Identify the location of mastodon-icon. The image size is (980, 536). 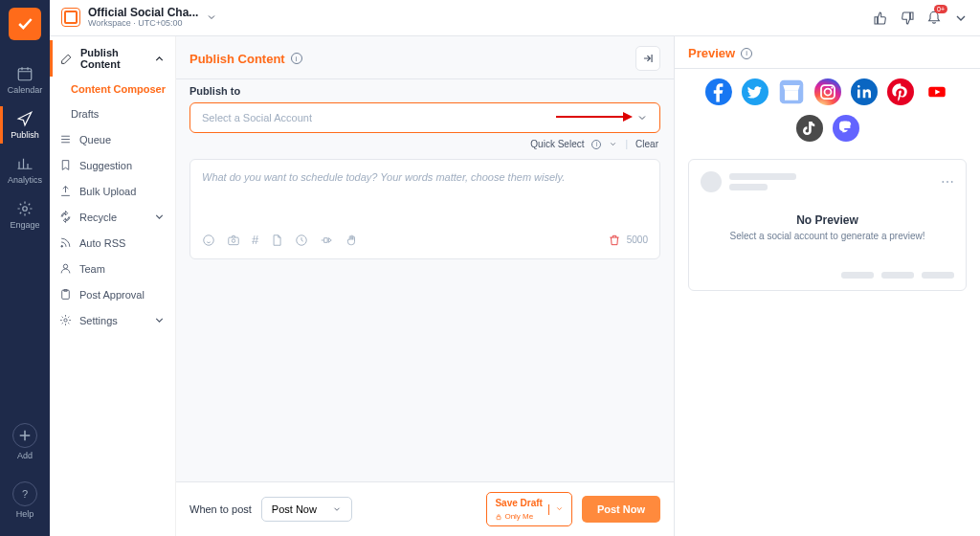
(846, 128).